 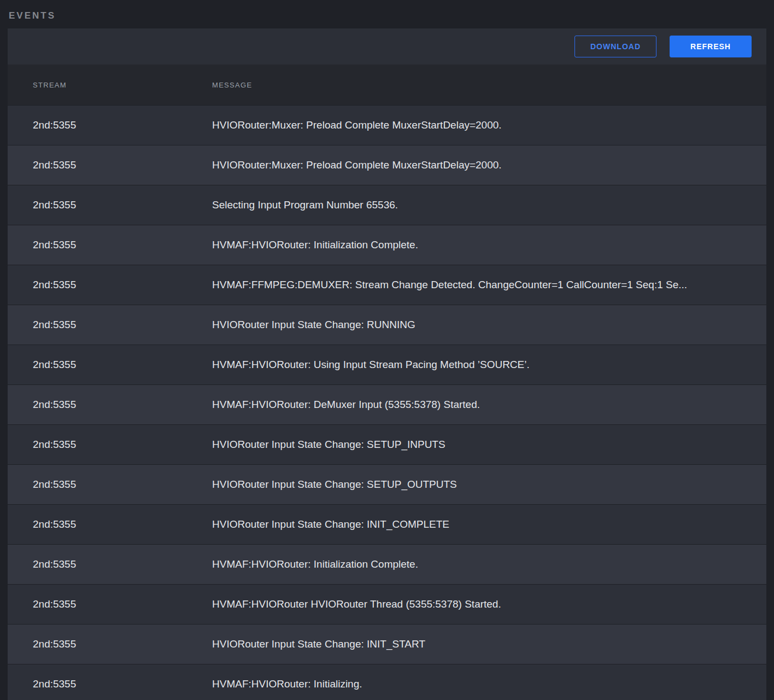 What do you see at coordinates (489, 684) in the screenshot?
I see `message-cell: HVMAF:HVIORouter: Initializing.` at bounding box center [489, 684].